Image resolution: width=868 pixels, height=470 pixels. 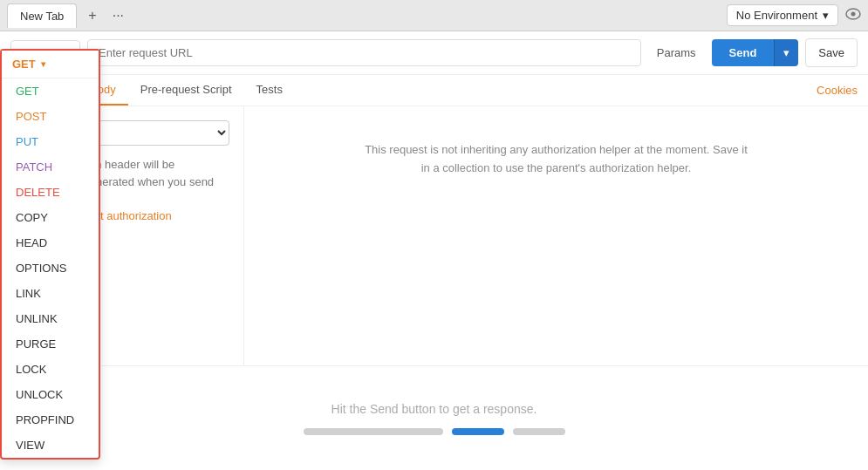 I want to click on method-item-post: POST, so click(x=51, y=117).